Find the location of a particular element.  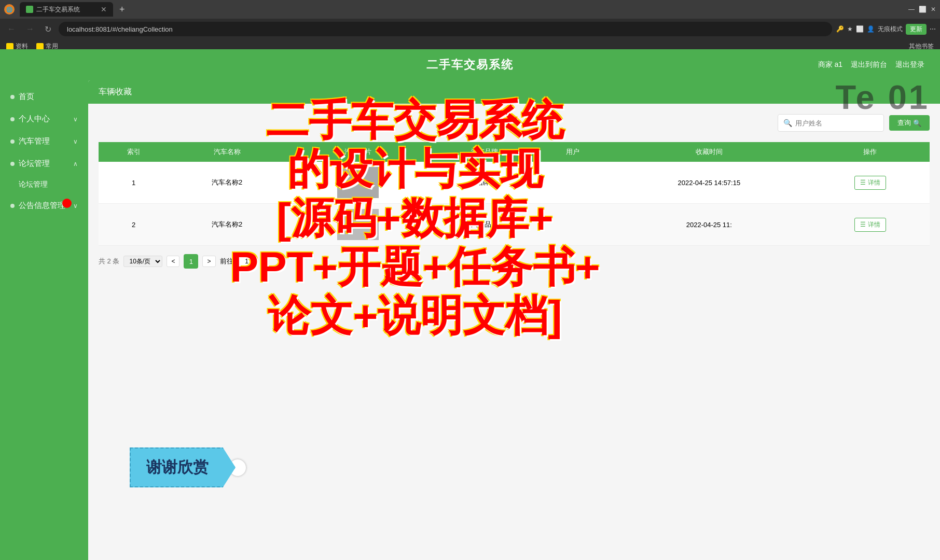

banner-arrow: 谢谢欣赏 is located at coordinates (183, 468).